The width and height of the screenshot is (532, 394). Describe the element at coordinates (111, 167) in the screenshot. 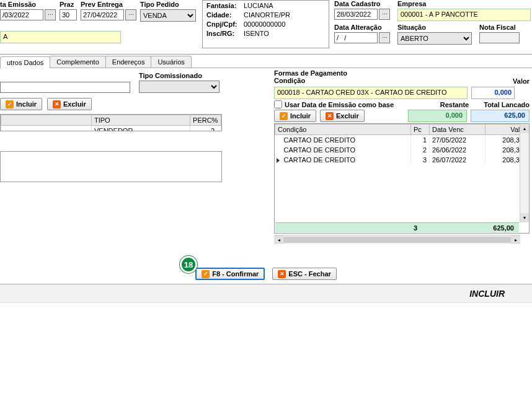

I see `left-lower-panel` at that location.